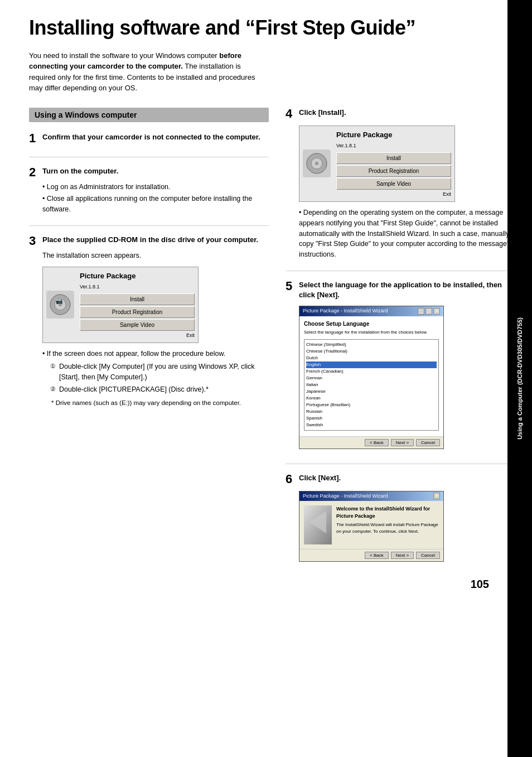 The height and width of the screenshot is (757, 532). I want to click on step-5: 5 Select the language for the applicatio…, so click(403, 372).